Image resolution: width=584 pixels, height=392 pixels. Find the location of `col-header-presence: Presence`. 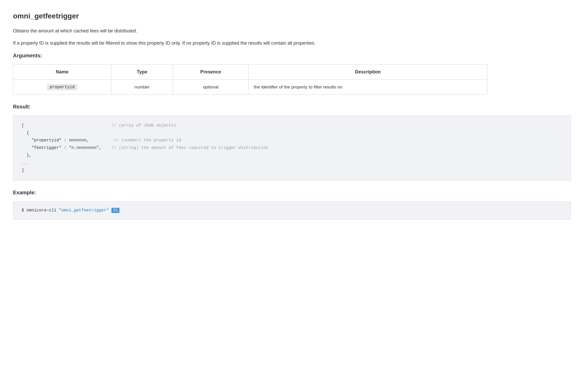

col-header-presence: Presence is located at coordinates (211, 72).